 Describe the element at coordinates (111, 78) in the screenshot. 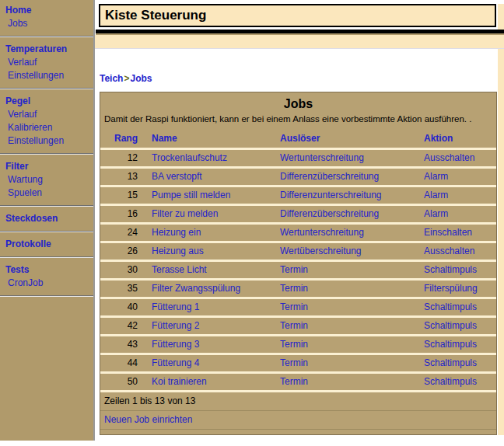

I see `breadcrumb-teich-link: Teich` at that location.